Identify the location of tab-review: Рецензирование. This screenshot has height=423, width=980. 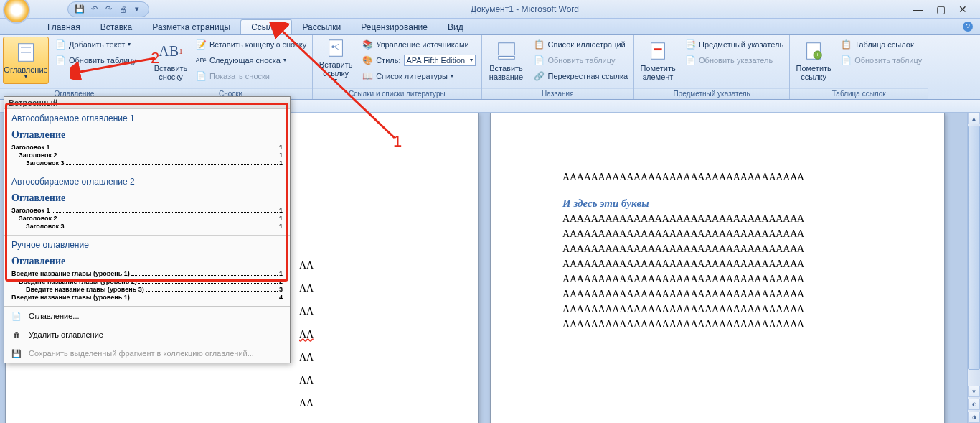
(395, 27).